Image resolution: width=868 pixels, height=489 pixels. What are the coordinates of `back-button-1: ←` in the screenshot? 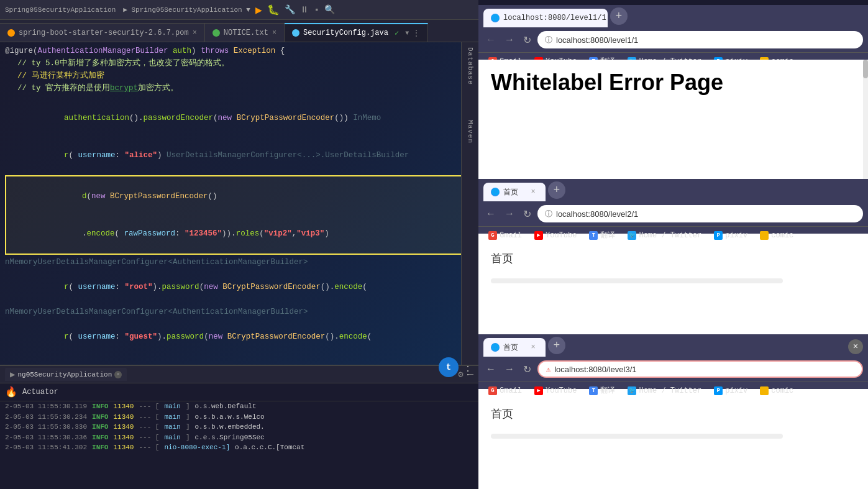 It's located at (491, 40).